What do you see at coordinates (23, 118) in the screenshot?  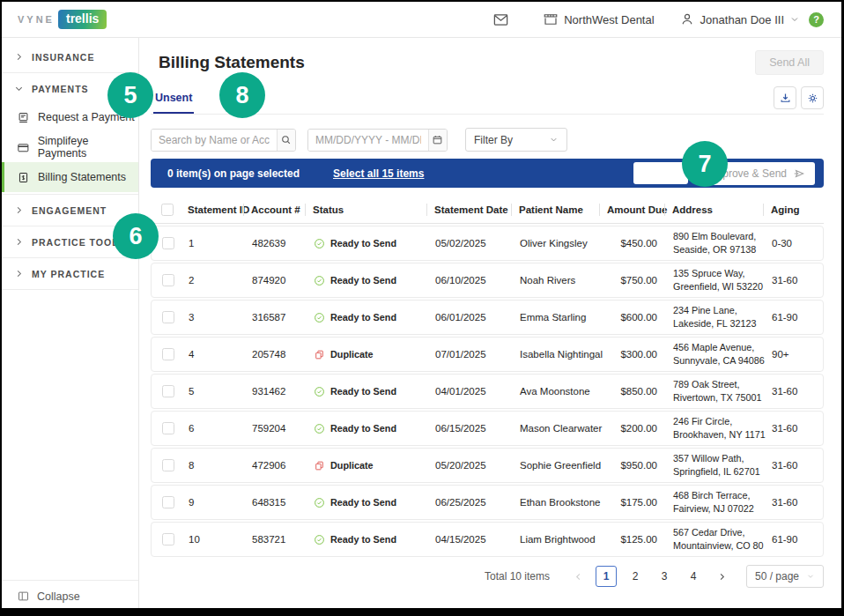 I see `request-payment-icon` at bounding box center [23, 118].